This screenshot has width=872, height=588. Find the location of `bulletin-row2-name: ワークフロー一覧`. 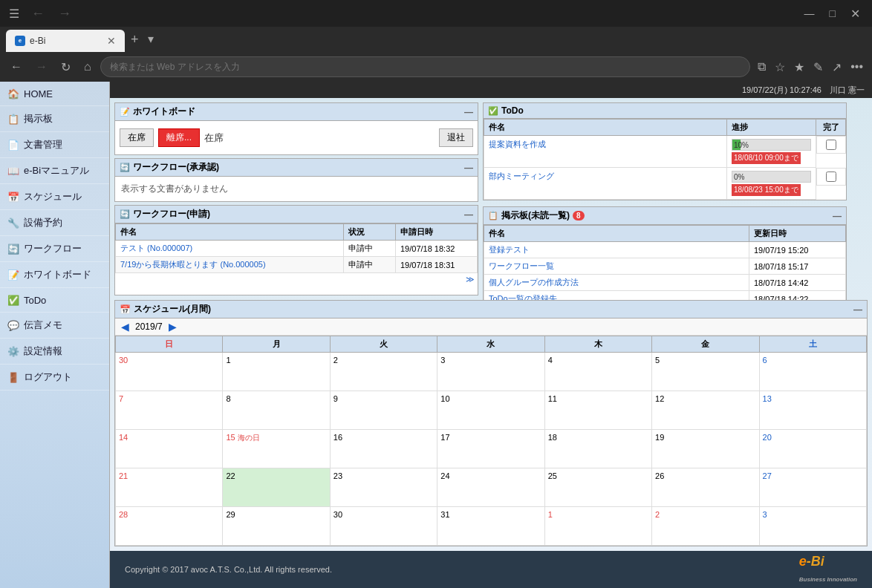

bulletin-row2-name: ワークフロー一覧 is located at coordinates (616, 267).